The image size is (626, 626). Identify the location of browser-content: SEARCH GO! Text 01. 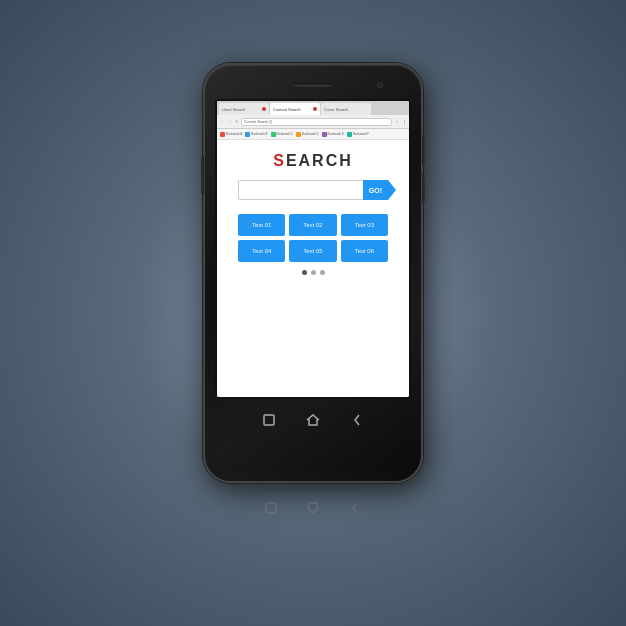
(313, 268).